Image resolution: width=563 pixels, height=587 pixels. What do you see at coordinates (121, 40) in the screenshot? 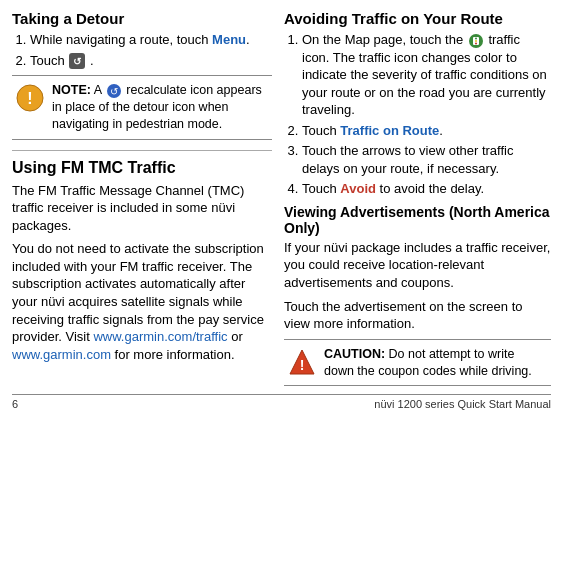
I see `detour-step-1-before: While navigating a route, touch` at bounding box center [121, 40].